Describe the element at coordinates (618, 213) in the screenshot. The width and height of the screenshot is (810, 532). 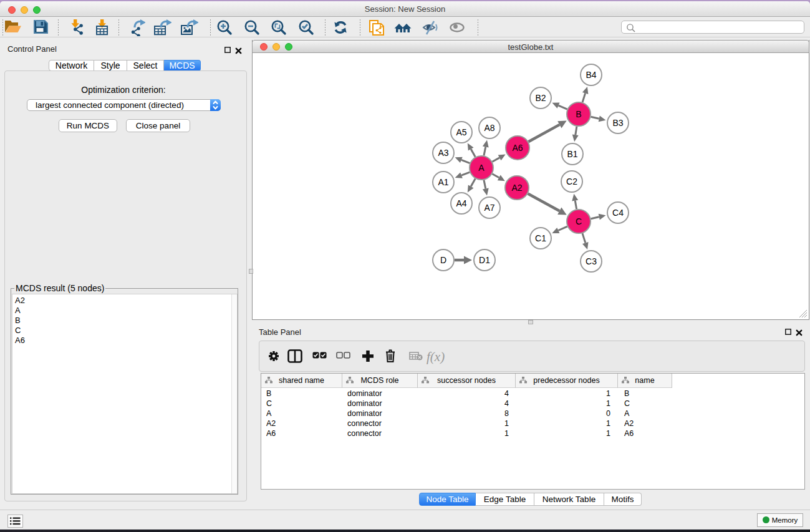
I see `svg-text: C4` at that location.